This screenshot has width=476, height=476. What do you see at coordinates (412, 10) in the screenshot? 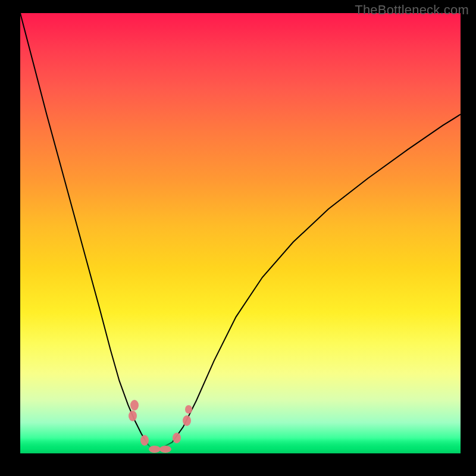
I see `watermark-label: TheBottleneck.com` at bounding box center [412, 10].